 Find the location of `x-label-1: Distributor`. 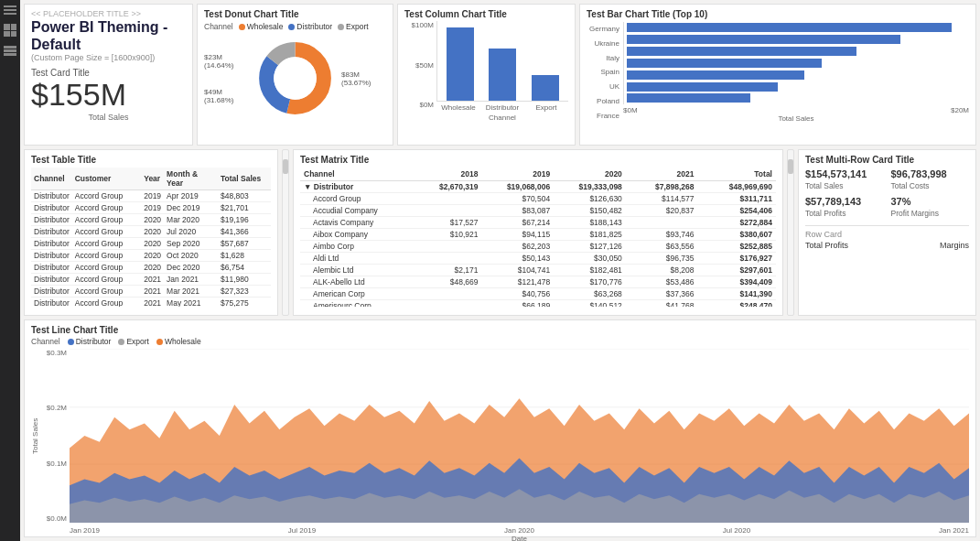

x-label-1: Distributor is located at coordinates (502, 108).